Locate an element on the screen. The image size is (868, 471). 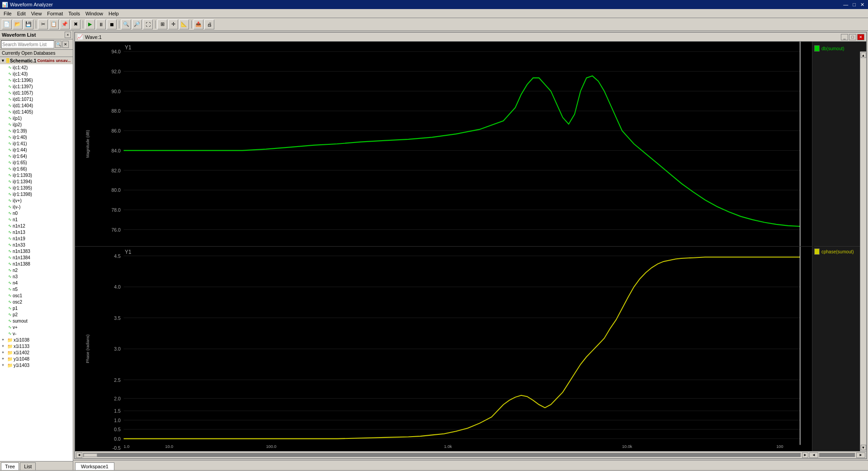
tree-item: ∿n1n19 is located at coordinates (36, 238).